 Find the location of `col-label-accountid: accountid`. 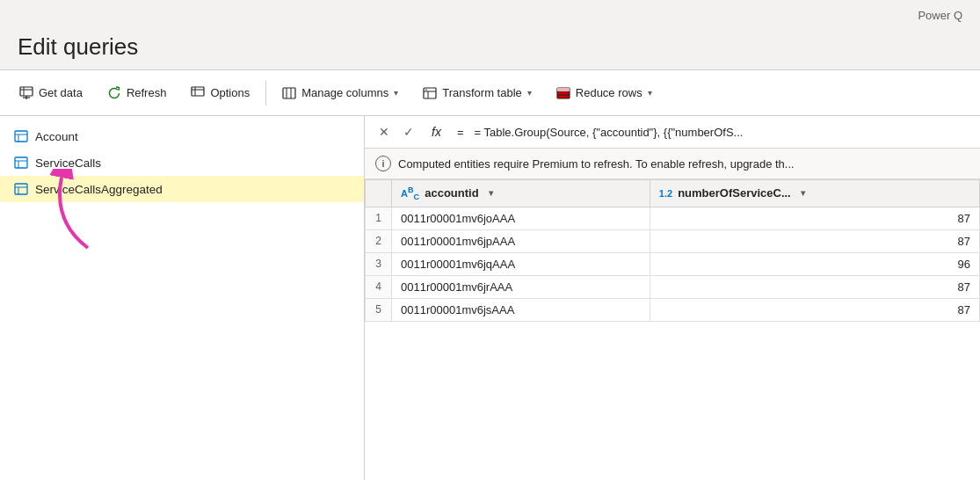

col-label-accountid: accountid is located at coordinates (452, 193).